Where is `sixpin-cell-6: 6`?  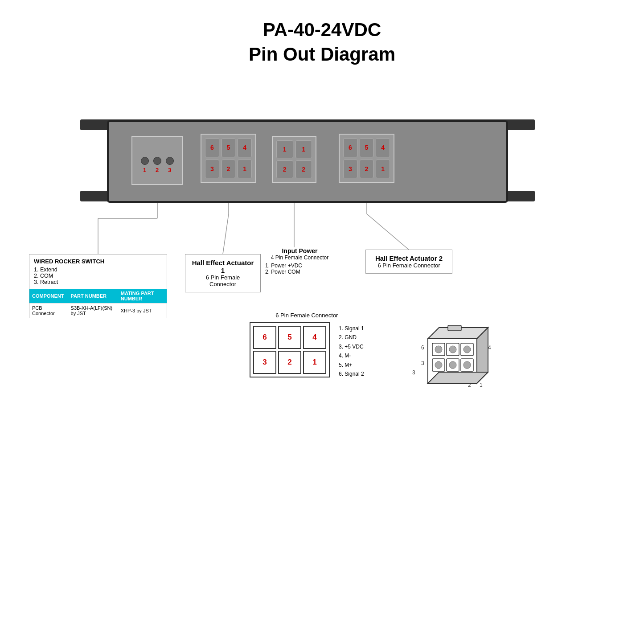
sixpin-cell-6: 6 is located at coordinates (265, 337).